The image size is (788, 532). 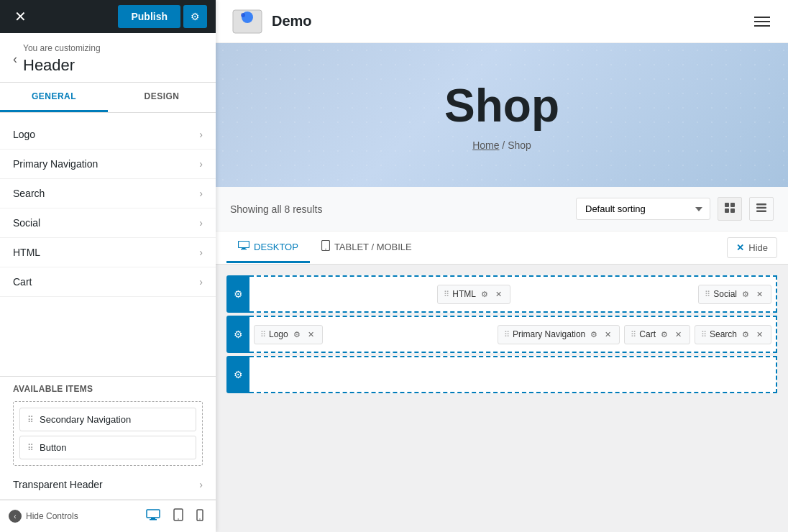 What do you see at coordinates (108, 423) in the screenshot?
I see `available-items-section: Available Items ⠿ Secondary Navigation ⠿…` at bounding box center [108, 423].